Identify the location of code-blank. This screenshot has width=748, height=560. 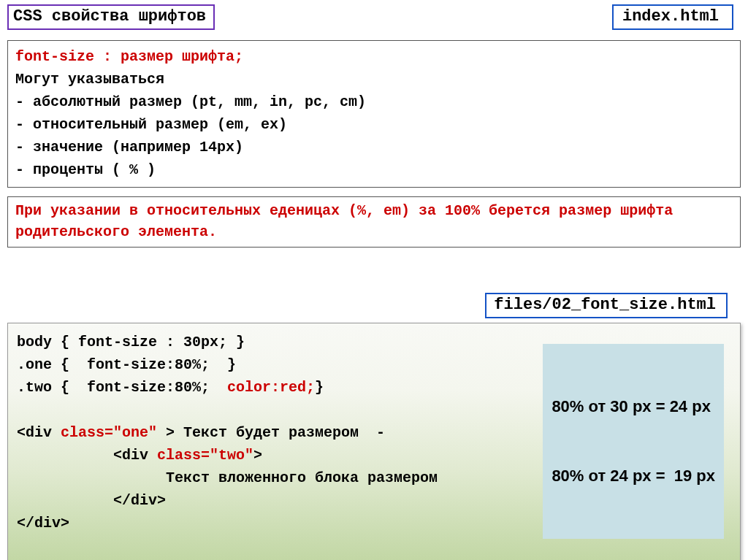
(21, 410).